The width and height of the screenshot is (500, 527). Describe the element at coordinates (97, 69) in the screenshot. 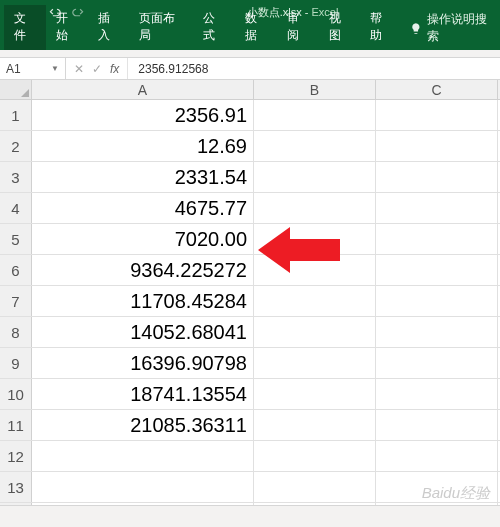

I see `enter-icon: ✓` at that location.